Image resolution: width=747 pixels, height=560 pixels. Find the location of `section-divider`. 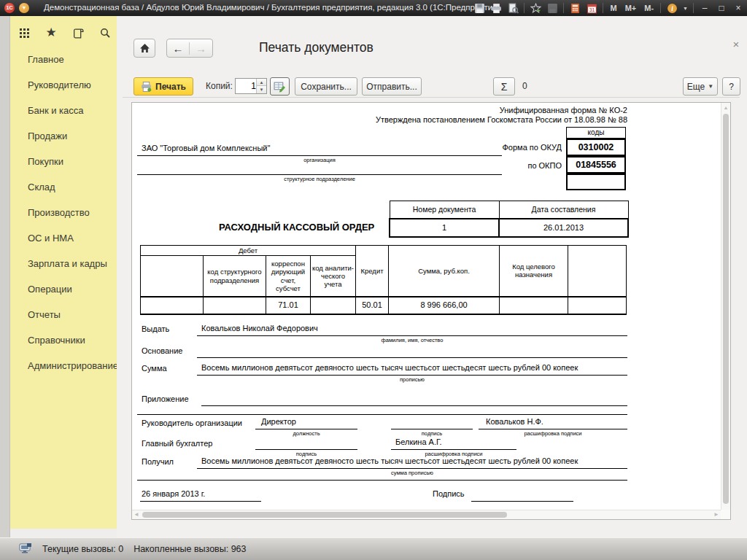

section-divider is located at coordinates (382, 414).